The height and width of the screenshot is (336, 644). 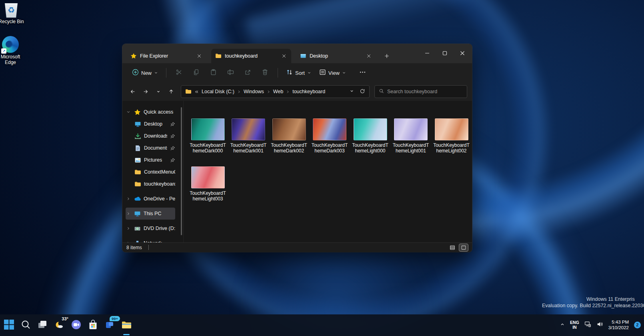 What do you see at coordinates (230, 73) in the screenshot?
I see `rename-button` at bounding box center [230, 73].